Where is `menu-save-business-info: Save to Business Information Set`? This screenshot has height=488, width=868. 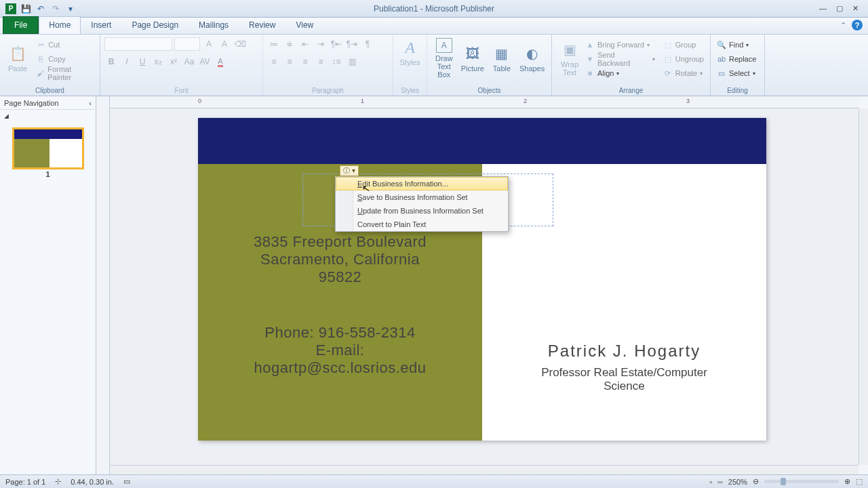
menu-save-business-info: Save to Business Information Set is located at coordinates (422, 197).